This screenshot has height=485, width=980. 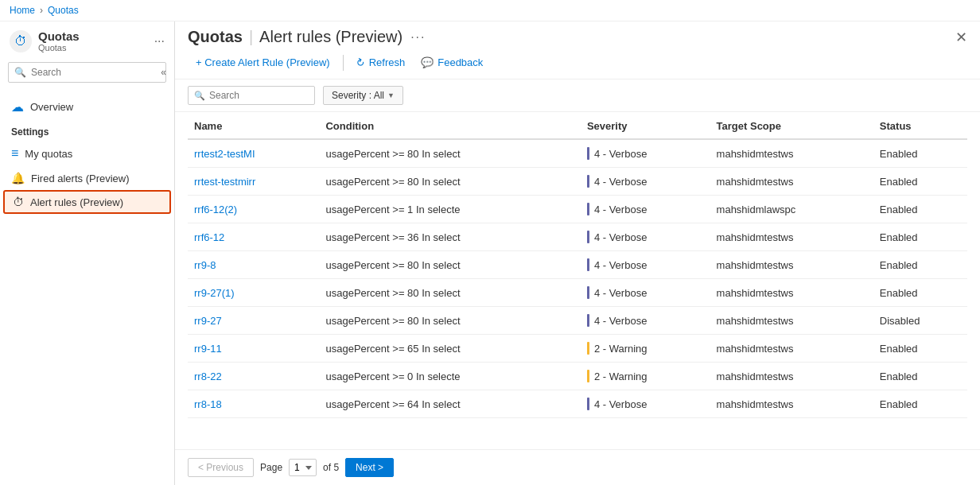 What do you see at coordinates (961, 37) in the screenshot?
I see `page-close-icon: ✕` at bounding box center [961, 37].